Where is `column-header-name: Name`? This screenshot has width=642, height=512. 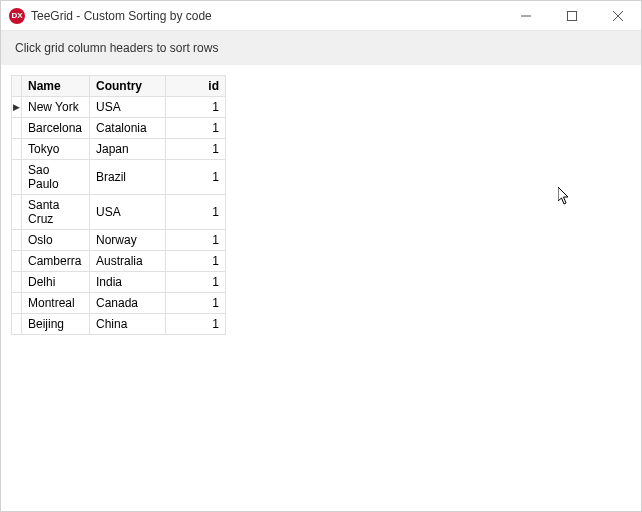
column-header-name: Name is located at coordinates (56, 86).